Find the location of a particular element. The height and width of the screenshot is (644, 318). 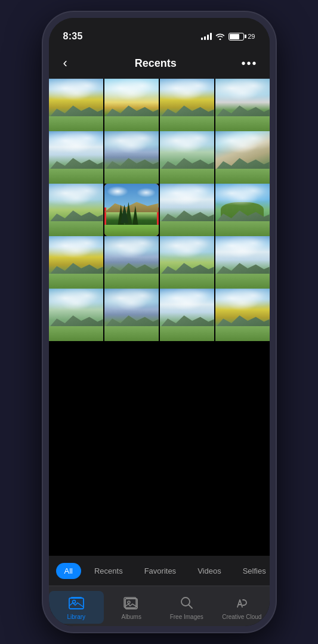

wifi-icon is located at coordinates (220, 36).